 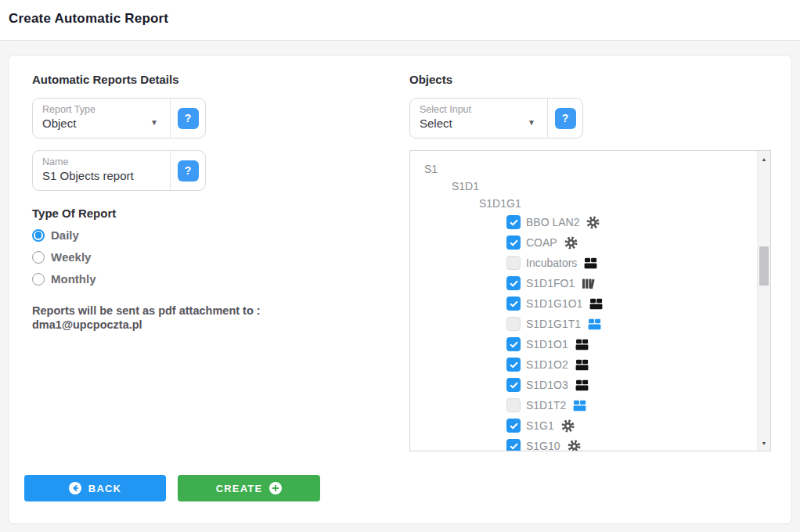 What do you see at coordinates (249, 488) in the screenshot?
I see `create-button: CREATE` at bounding box center [249, 488].